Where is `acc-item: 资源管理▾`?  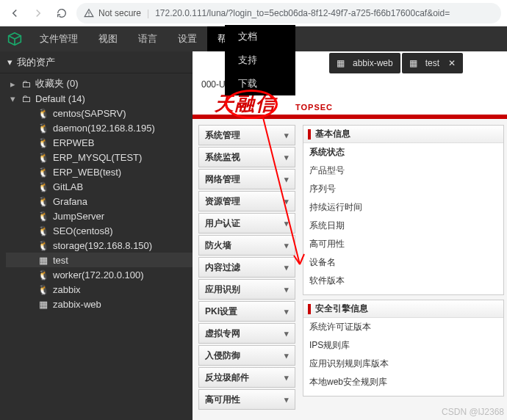 acc-item: 资源管理▾ is located at coordinates (247, 201).